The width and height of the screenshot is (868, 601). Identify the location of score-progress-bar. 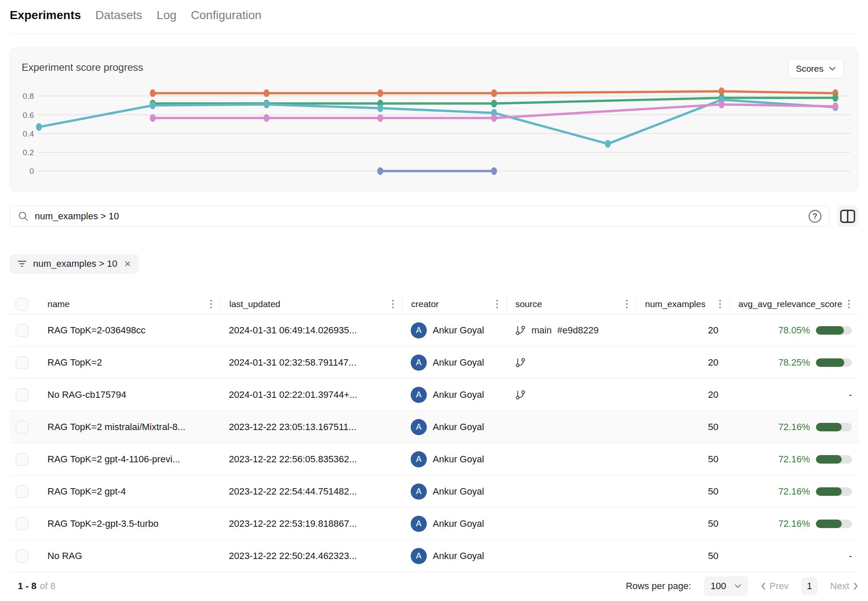
(834, 330).